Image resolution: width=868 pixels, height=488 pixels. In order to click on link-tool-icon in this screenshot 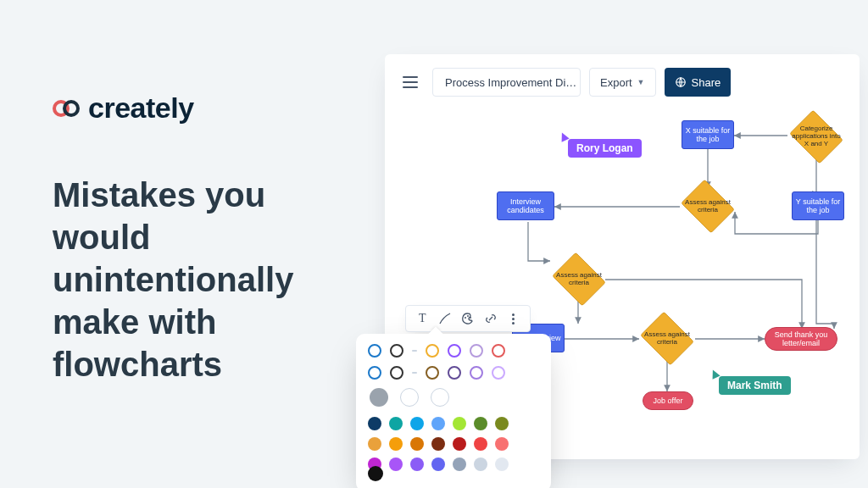, I will do `click(491, 319)`.